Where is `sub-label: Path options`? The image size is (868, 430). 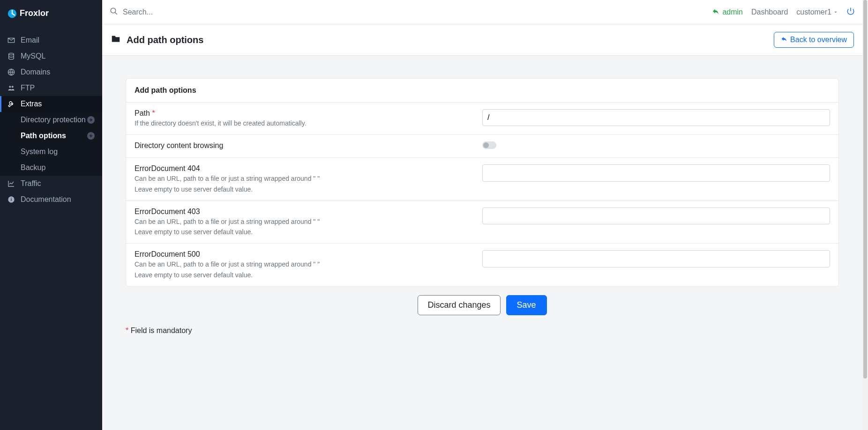 sub-label: Path options is located at coordinates (43, 136).